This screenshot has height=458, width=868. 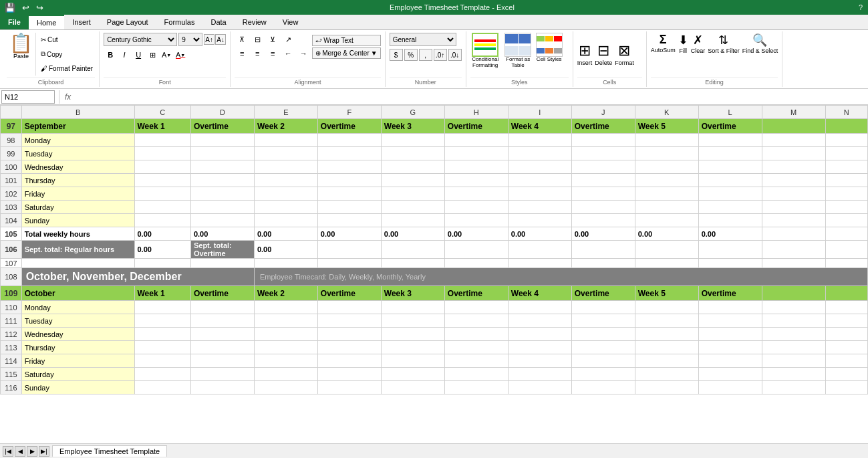 What do you see at coordinates (21, 54) in the screenshot?
I see `paste-button: 📋 Paste` at bounding box center [21, 54].